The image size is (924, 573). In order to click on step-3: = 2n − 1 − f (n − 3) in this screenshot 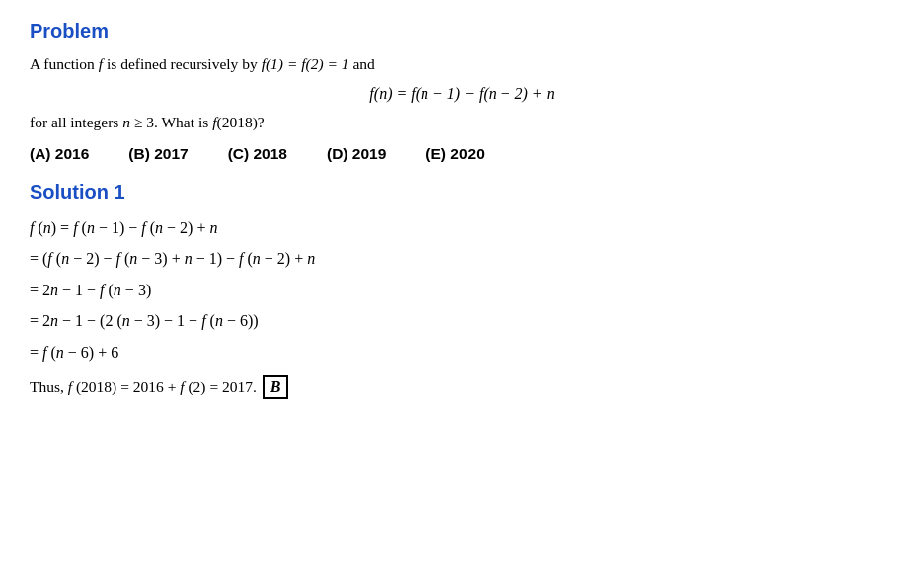, I will do `click(462, 290)`.